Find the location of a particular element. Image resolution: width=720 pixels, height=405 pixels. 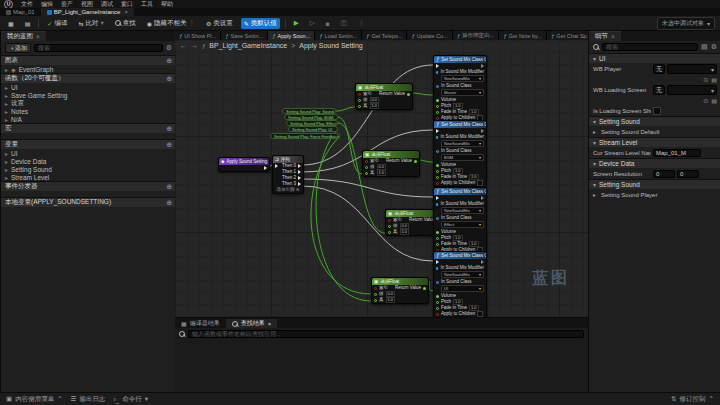

variable-category-ui: ▸UI is located at coordinates (88, 153).